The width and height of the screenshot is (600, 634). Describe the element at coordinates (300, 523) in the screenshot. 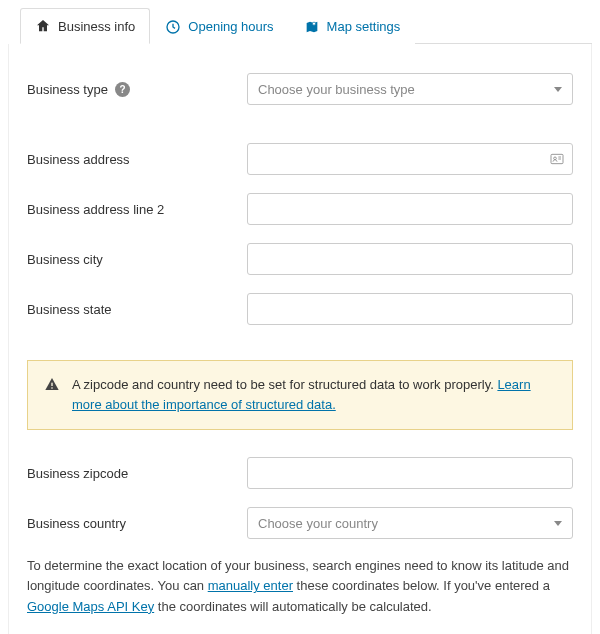

I see `row-business-country: Business country Choose your country` at that location.